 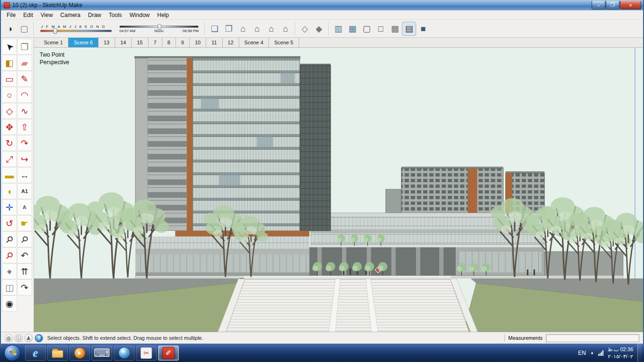 What do you see at coordinates (640, 353) in the screenshot?
I see `show-desktop-button` at bounding box center [640, 353].